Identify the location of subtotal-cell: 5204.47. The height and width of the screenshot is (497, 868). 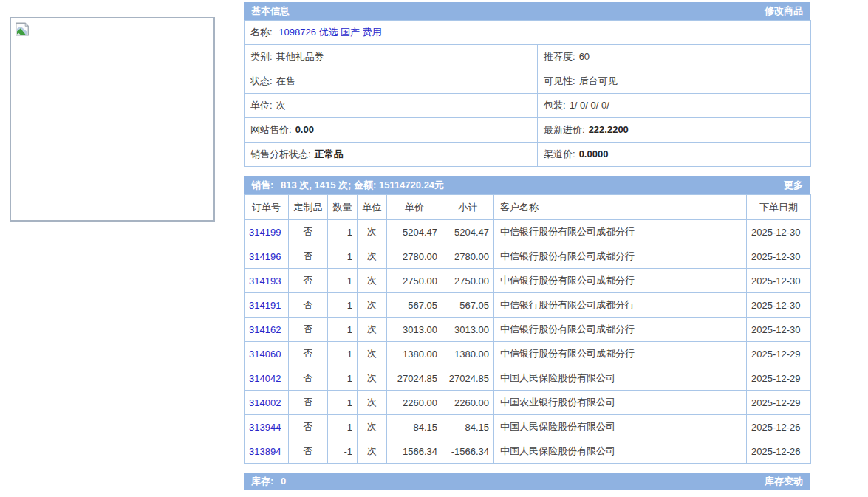
(468, 232).